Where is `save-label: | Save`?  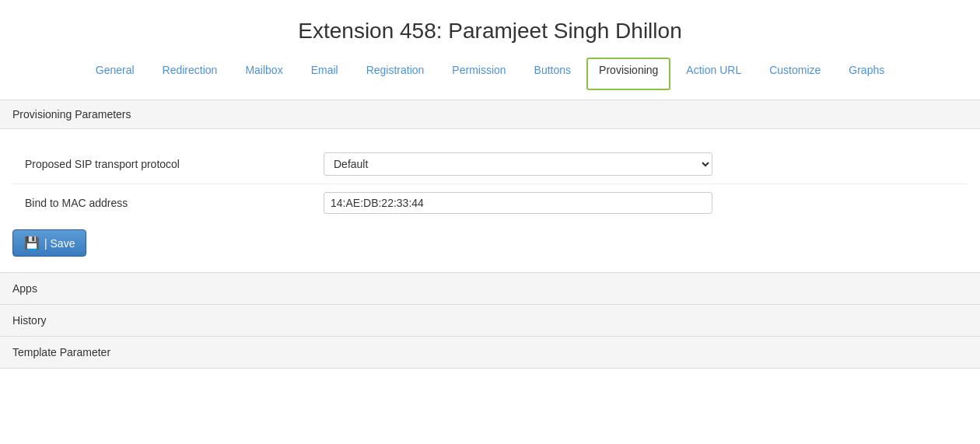
save-label: | Save is located at coordinates (59, 243).